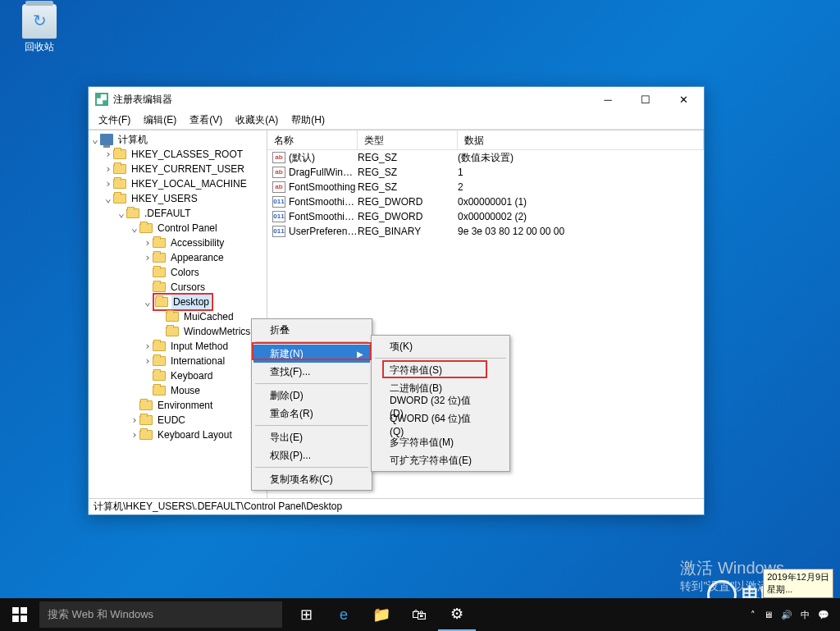  What do you see at coordinates (102, 99) in the screenshot?
I see `regedit-icon` at bounding box center [102, 99].